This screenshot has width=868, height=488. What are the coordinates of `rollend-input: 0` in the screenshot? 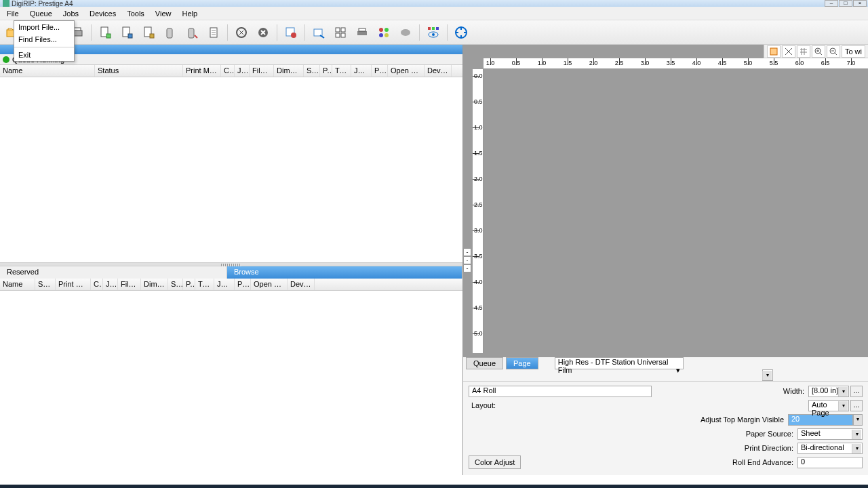 It's located at (830, 462).